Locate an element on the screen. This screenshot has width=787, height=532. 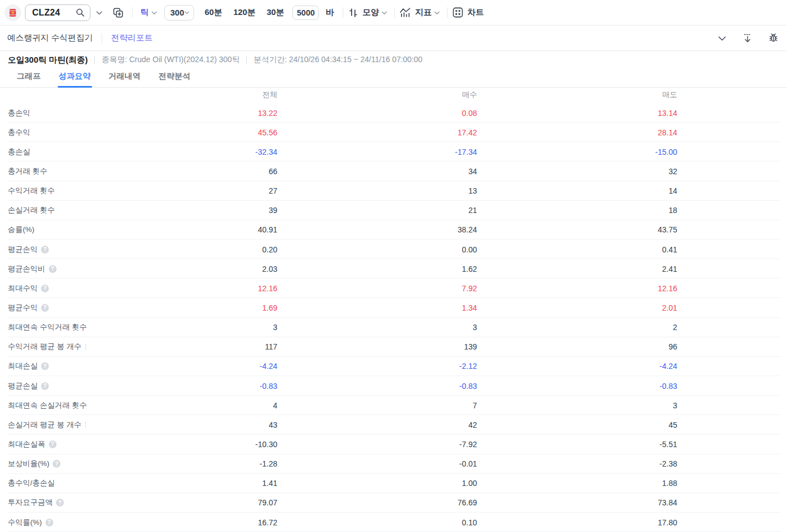
tick-size-value: 300 is located at coordinates (177, 12).